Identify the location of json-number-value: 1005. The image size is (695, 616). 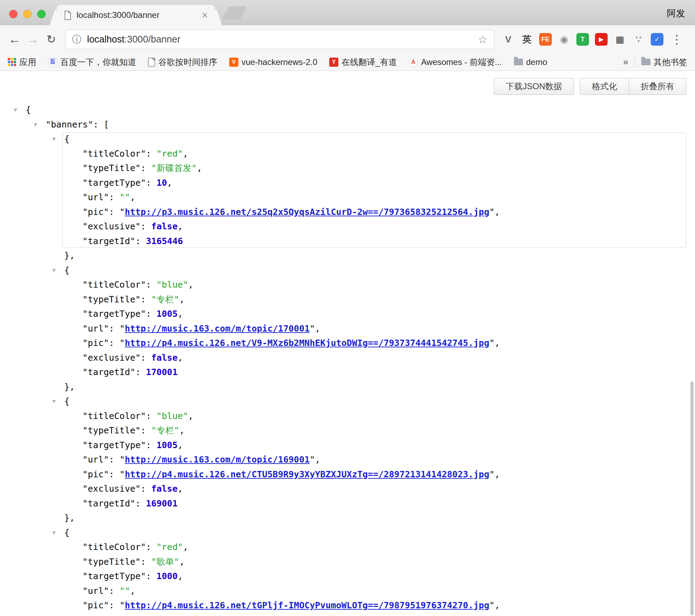
(167, 445).